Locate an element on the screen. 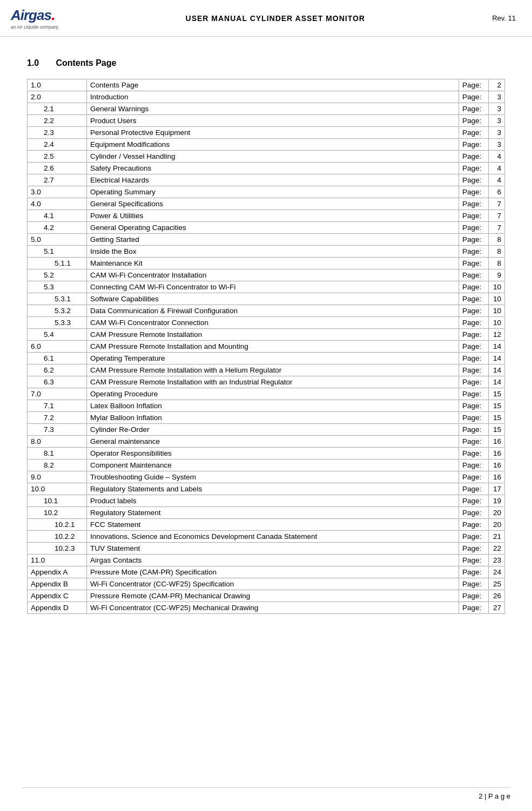 This screenshot has height=811, width=532. toc-page-num: 12 is located at coordinates (497, 335).